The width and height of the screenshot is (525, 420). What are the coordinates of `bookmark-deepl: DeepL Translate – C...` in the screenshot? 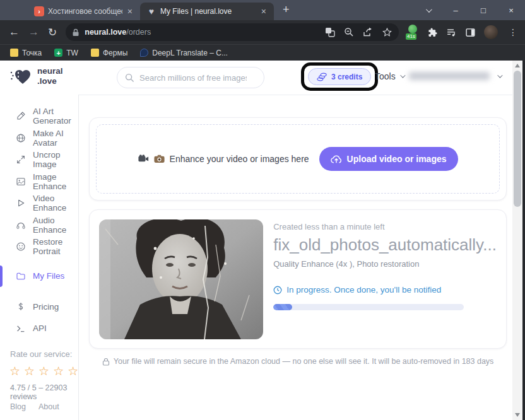 It's located at (184, 53).